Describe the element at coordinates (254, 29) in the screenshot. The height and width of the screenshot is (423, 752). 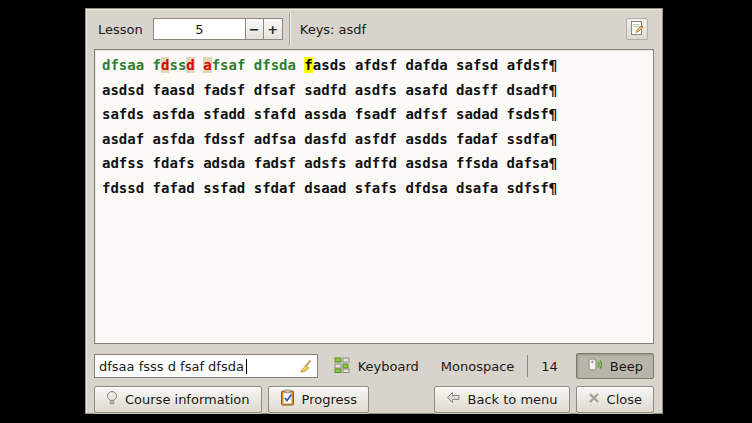
I see `lesson-decrement-button: −` at that location.